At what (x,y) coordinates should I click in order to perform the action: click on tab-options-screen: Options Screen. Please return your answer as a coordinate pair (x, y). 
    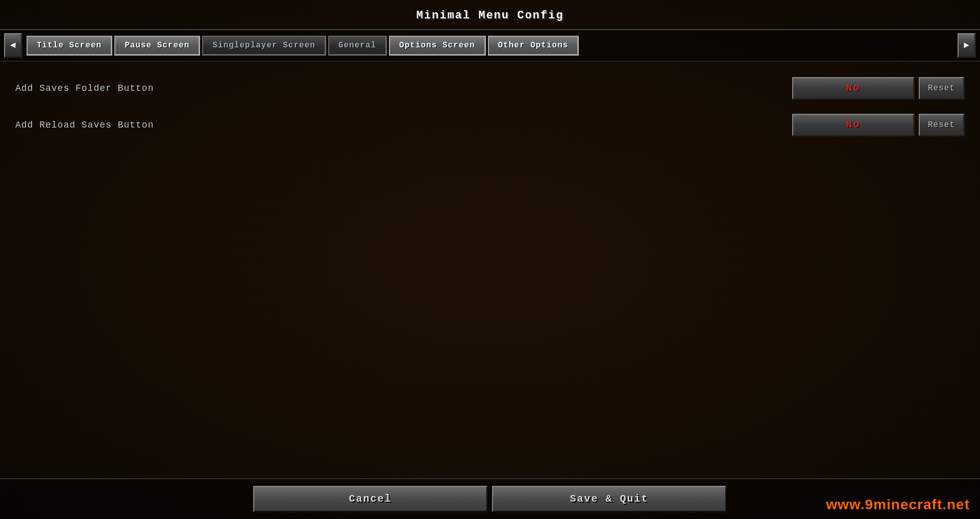
    Looking at the image, I should click on (437, 46).